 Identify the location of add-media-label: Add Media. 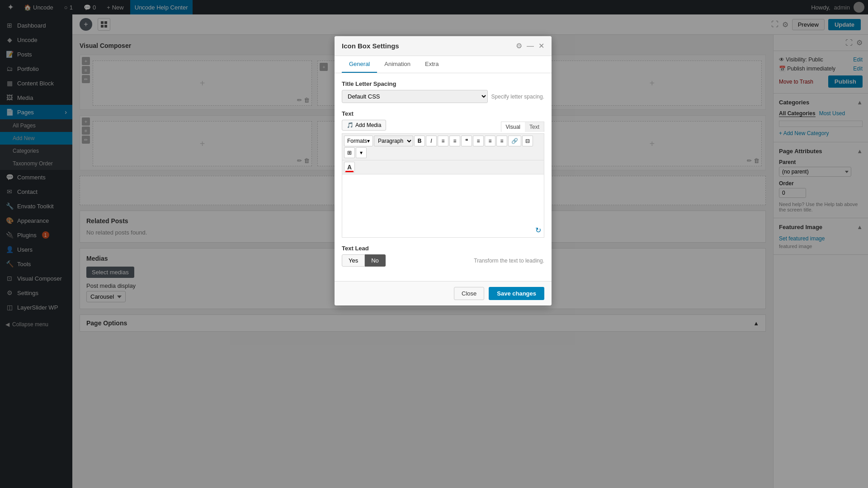
(368, 125).